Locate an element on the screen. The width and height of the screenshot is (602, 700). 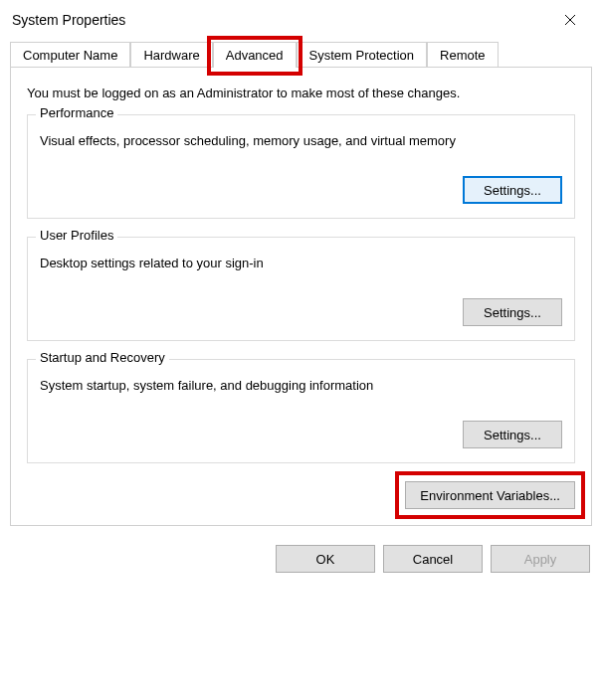
tab-strip: Computer Name Hardware Advanced System P… is located at coordinates (301, 52).